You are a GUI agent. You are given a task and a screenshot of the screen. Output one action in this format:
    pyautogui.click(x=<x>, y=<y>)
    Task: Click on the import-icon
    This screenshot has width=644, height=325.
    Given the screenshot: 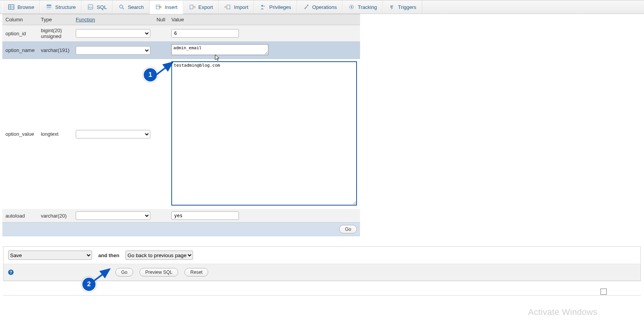 What is the action you would take?
    pyautogui.click(x=228, y=7)
    